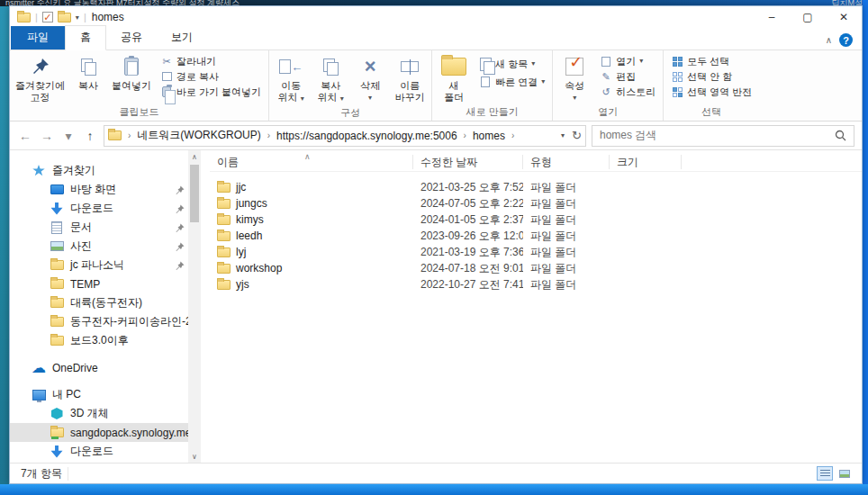 The image size is (868, 495). Describe the element at coordinates (211, 61) in the screenshot. I see `cut-button: ✂ 잘라내기` at that location.